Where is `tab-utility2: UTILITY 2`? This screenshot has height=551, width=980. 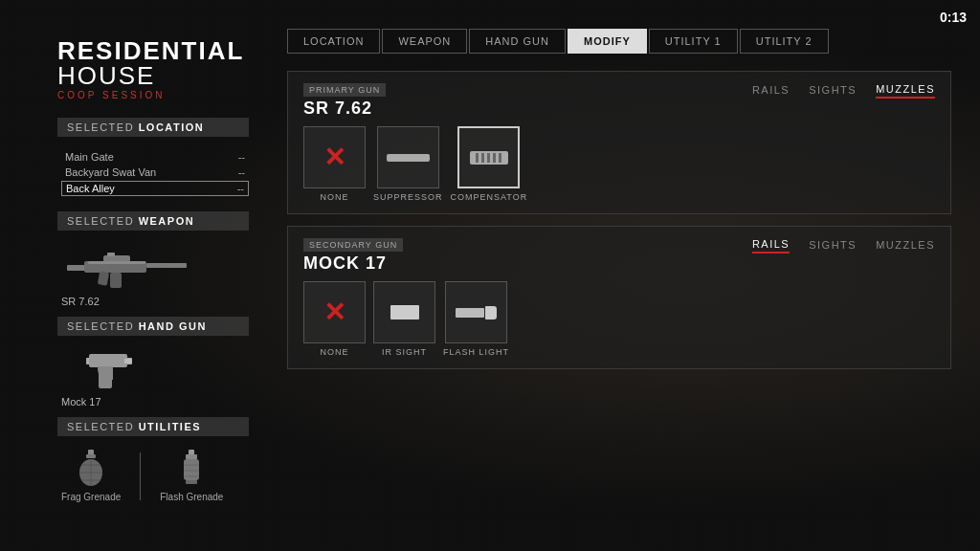 tab-utility2: UTILITY 2 is located at coordinates (785, 41).